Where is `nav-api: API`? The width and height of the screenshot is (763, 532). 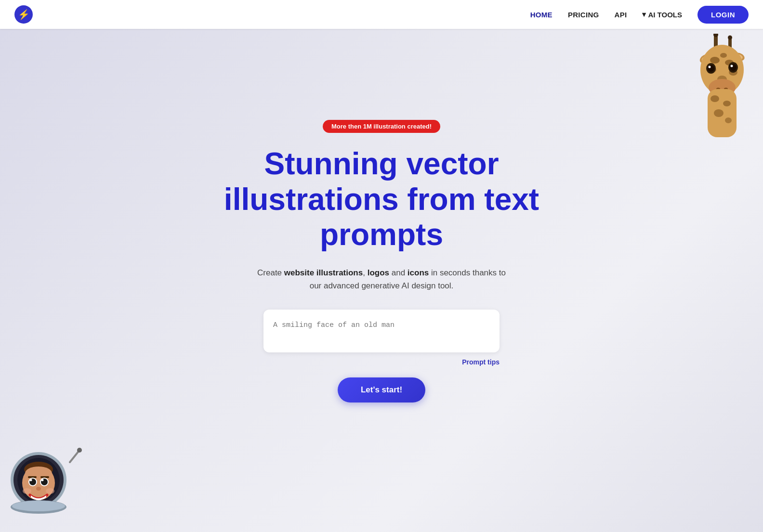 nav-api: API is located at coordinates (621, 14).